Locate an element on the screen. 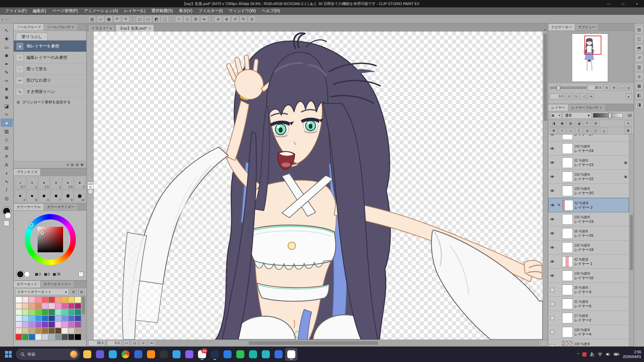 This screenshot has width=644, height=362. menu-item-filter: フィルター(I) is located at coordinates (210, 11).